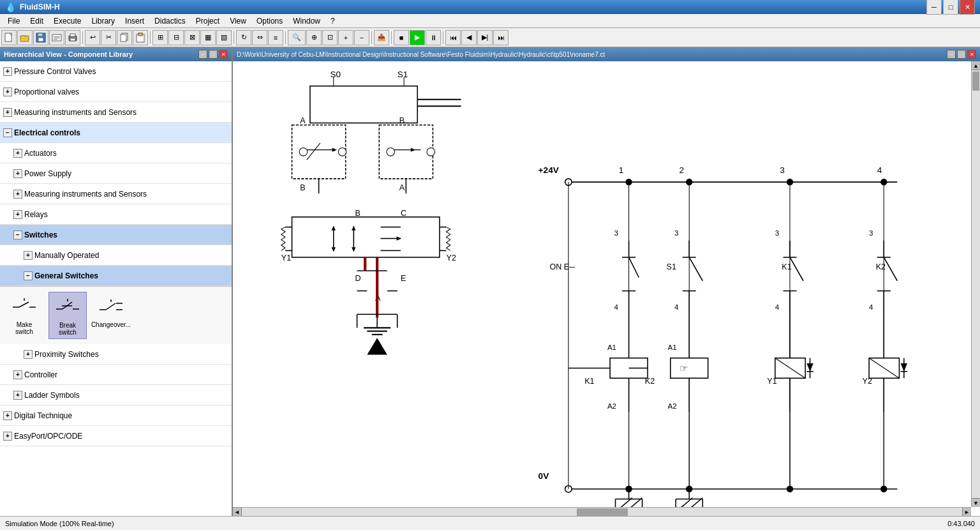  Describe the element at coordinates (14, 20) in the screenshot. I see `menu-file: File` at that location.